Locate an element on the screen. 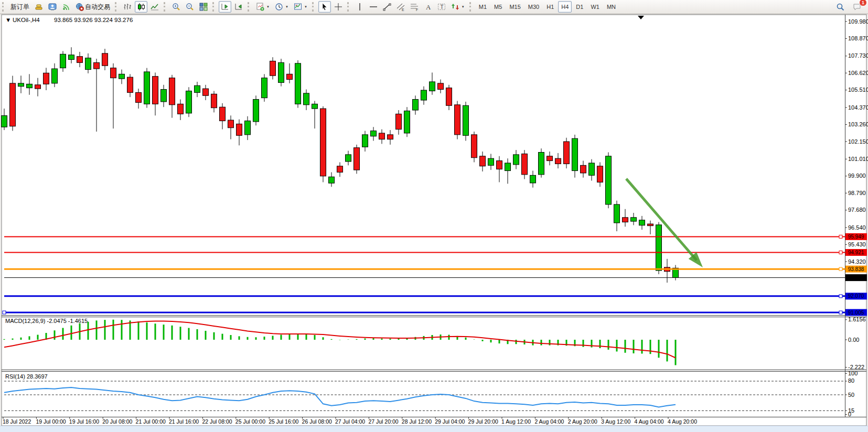 This screenshot has width=868, height=432. time-axis-label: 22 Jul 08:00 is located at coordinates (217, 422).